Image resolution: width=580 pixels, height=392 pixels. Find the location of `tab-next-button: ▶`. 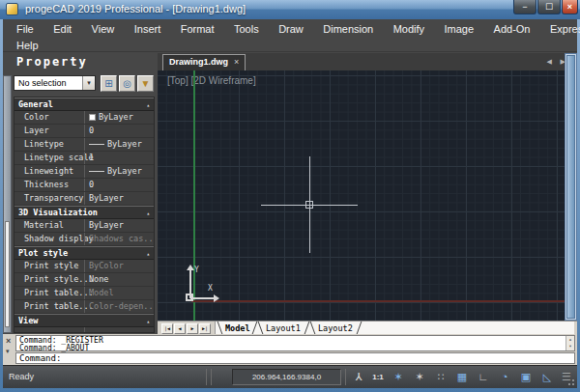

tab-next-button: ▶ is located at coordinates (192, 328).